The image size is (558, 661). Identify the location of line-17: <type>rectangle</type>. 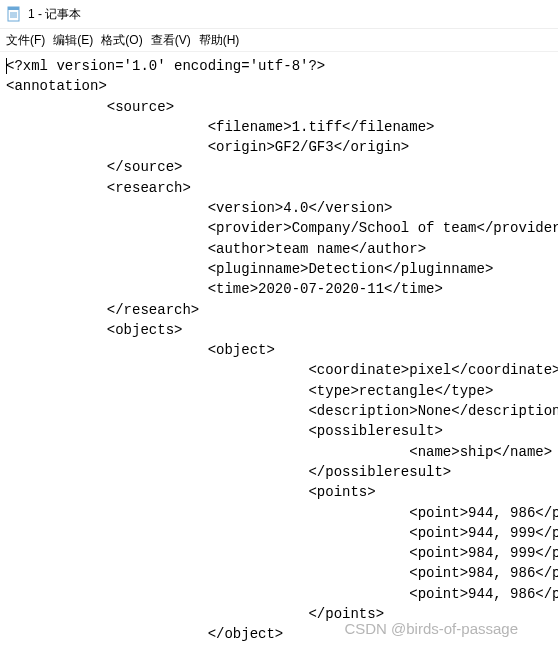
(250, 391).